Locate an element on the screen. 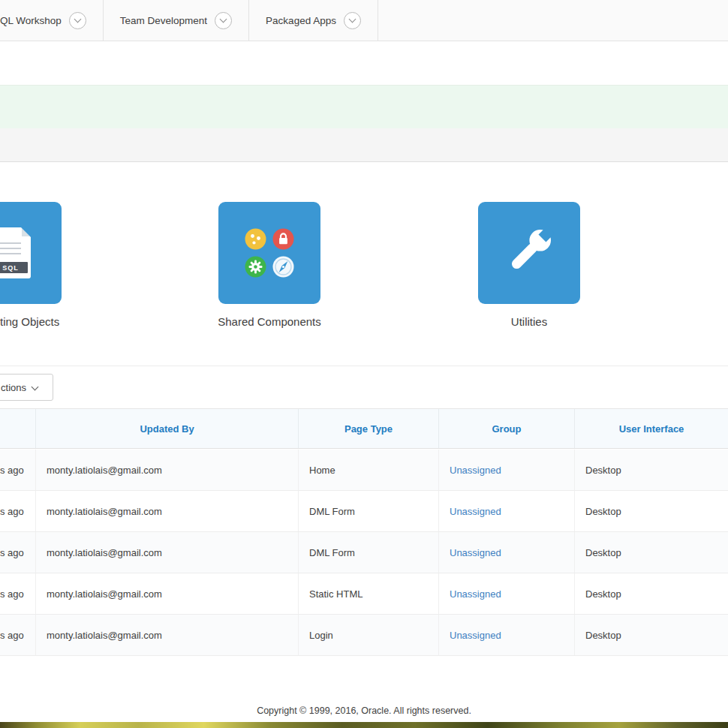 The height and width of the screenshot is (728, 728). tile-label-shared-components: Shared Components is located at coordinates (269, 321).